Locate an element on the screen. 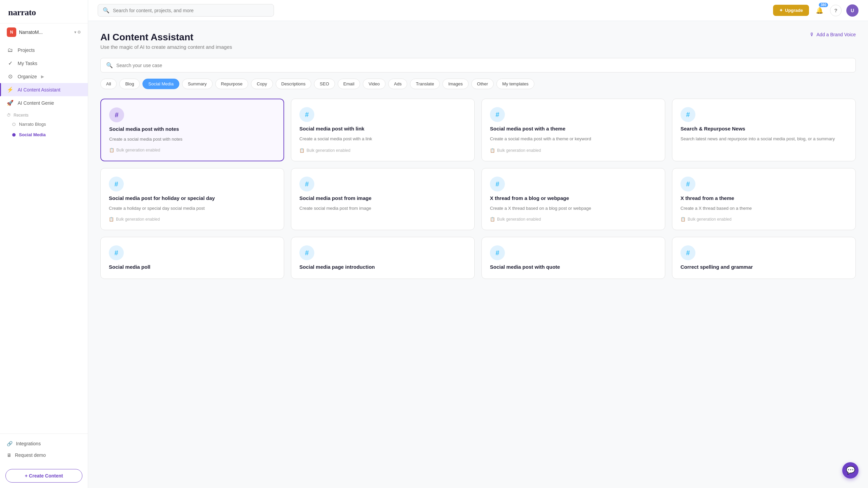  card-social-quote: #Social media post with quote is located at coordinates (573, 258).